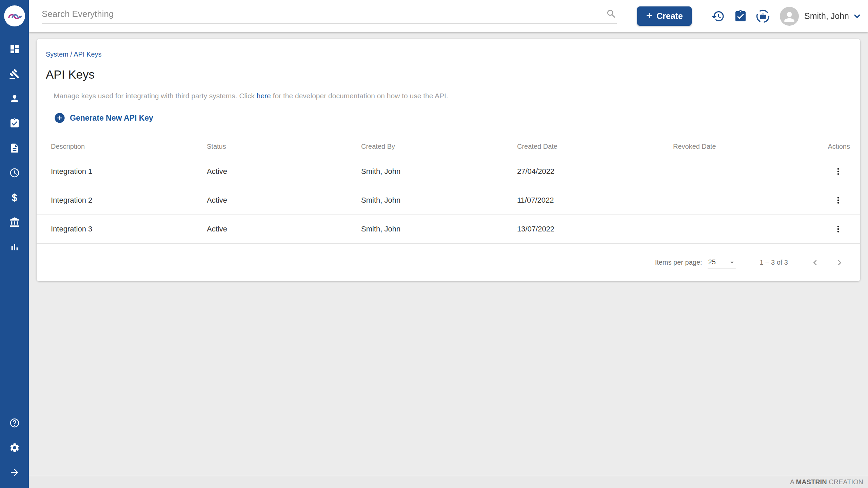  What do you see at coordinates (448, 16) in the screenshot?
I see `topbar: + Create Smith, John` at bounding box center [448, 16].